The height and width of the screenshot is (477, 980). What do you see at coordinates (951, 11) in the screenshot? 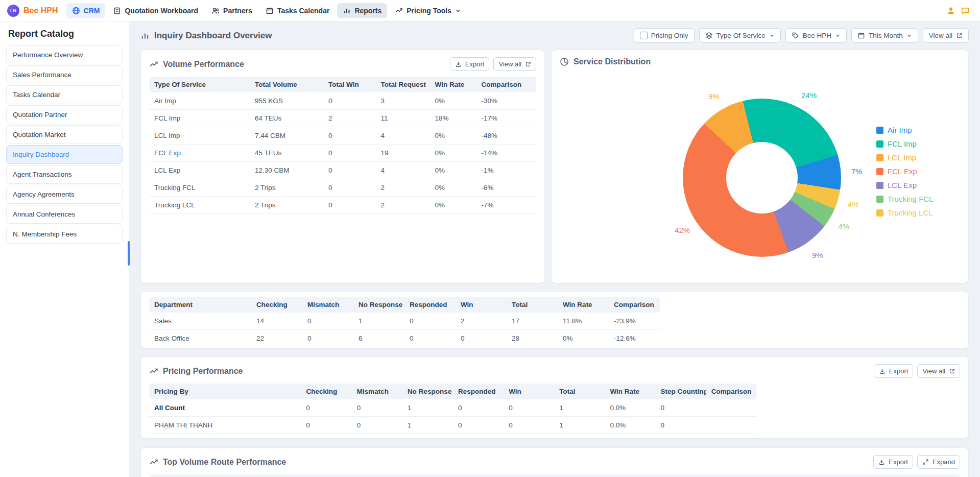
I see `user-icon` at bounding box center [951, 11].